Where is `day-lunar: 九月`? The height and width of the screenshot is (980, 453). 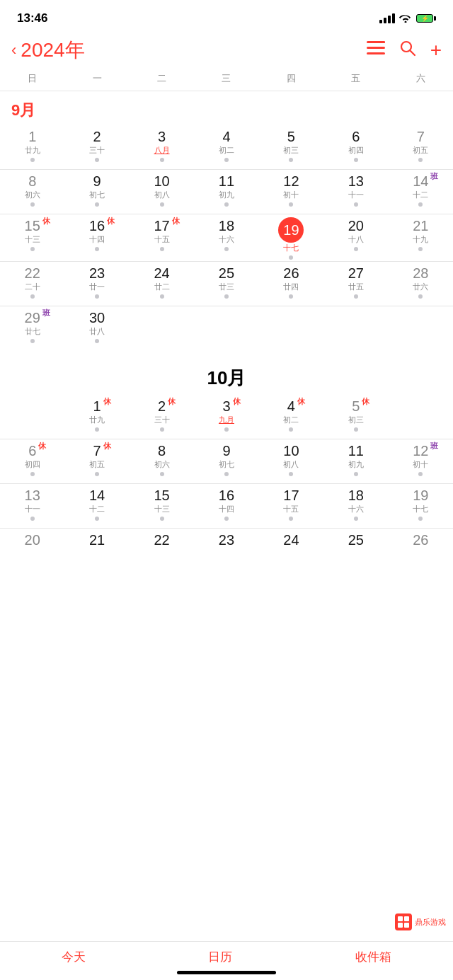
day-lunar: 九月 is located at coordinates (226, 420).